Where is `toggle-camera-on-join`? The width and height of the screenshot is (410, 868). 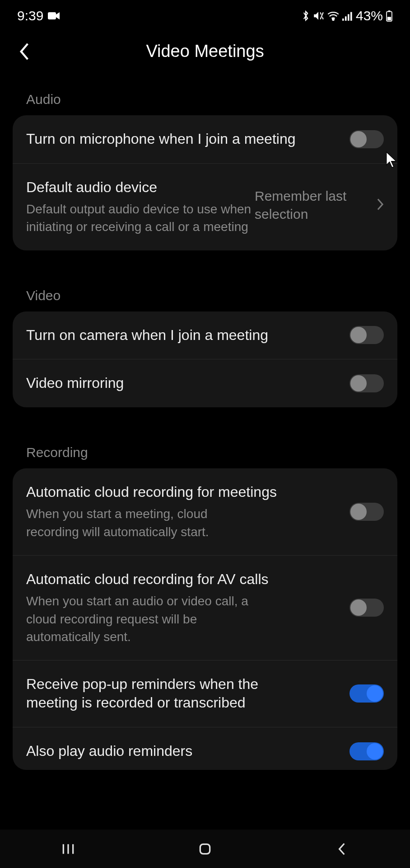
toggle-camera-on-join is located at coordinates (367, 335).